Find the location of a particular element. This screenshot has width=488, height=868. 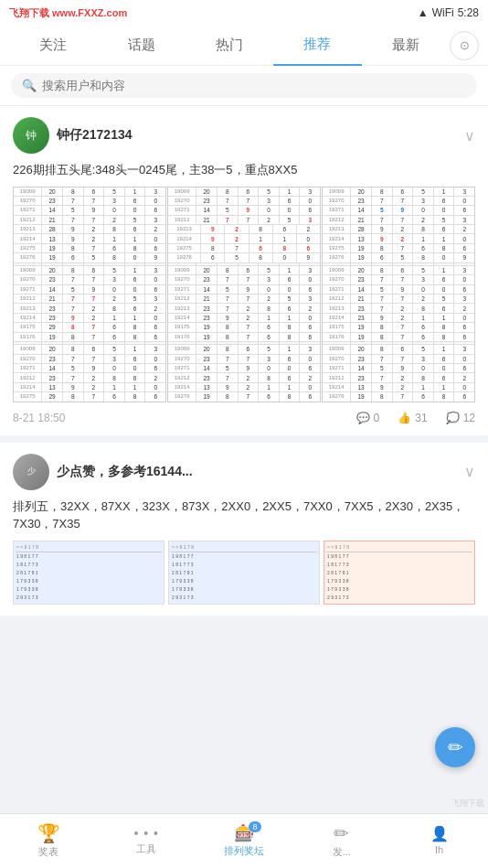

nav-item-latest: 最新 is located at coordinates (406, 46).